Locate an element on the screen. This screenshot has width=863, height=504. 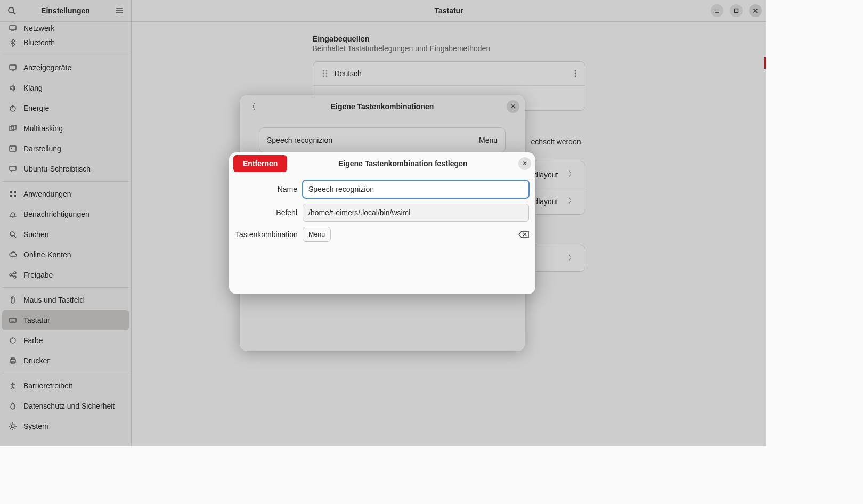
dialog-title: Eigene Tastenkombination festlegen is located at coordinates (403, 164).